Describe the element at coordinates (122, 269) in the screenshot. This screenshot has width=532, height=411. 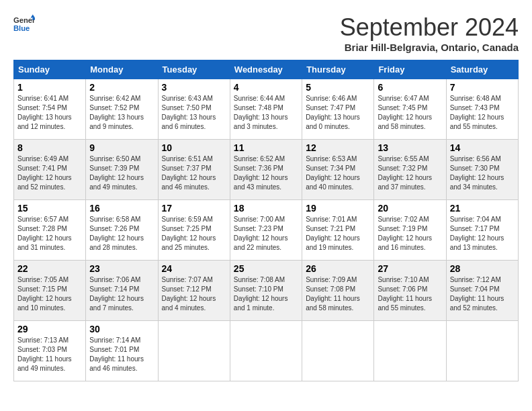
I see `day-number: 23` at that location.